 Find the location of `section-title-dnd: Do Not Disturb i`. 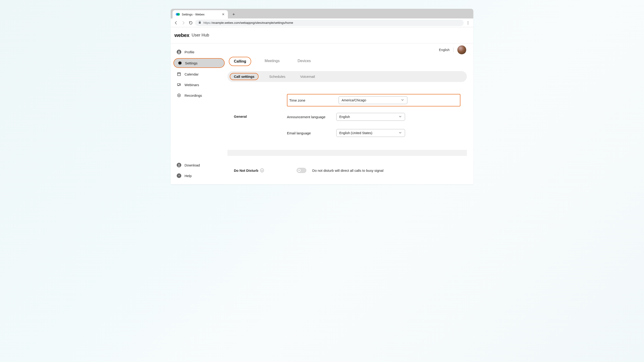

section-title-dnd: Do Not Disturb i is located at coordinates (249, 171).